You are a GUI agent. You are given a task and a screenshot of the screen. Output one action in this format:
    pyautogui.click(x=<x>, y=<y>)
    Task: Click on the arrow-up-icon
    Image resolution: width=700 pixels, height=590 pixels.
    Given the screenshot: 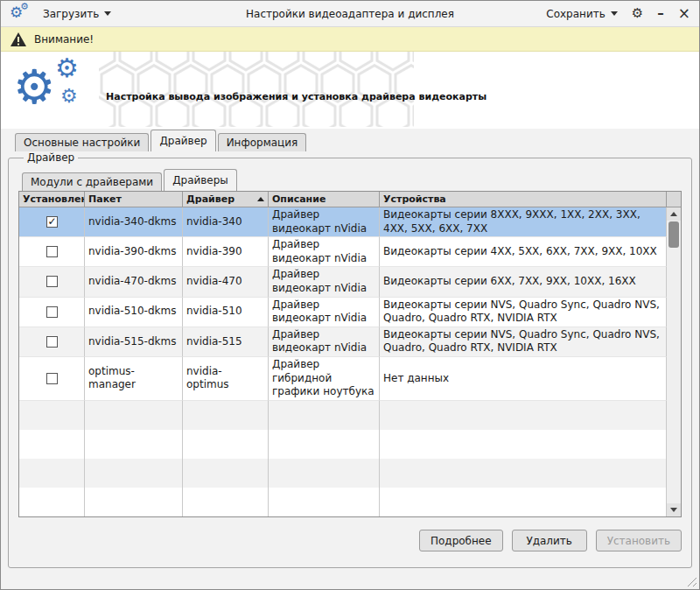 What is the action you would take?
    pyautogui.click(x=674, y=214)
    